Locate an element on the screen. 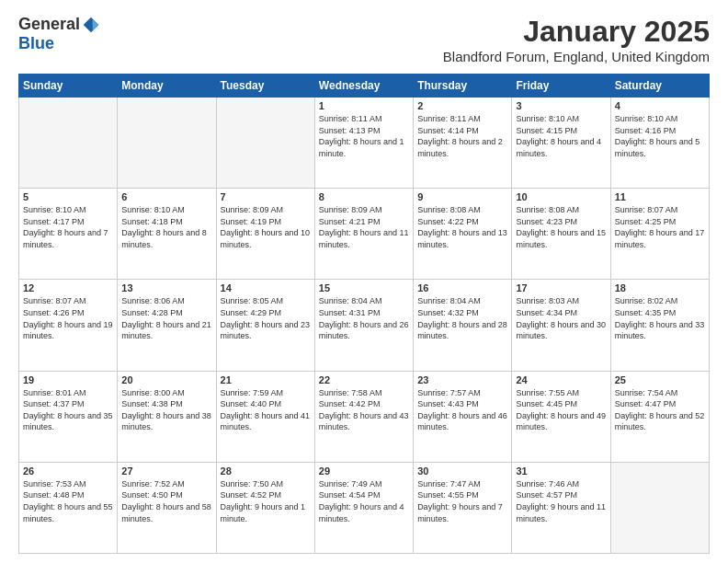  day-info: Sunrise: 8:07 AMSunset: 4:25 PMDaylight:… is located at coordinates (660, 227).